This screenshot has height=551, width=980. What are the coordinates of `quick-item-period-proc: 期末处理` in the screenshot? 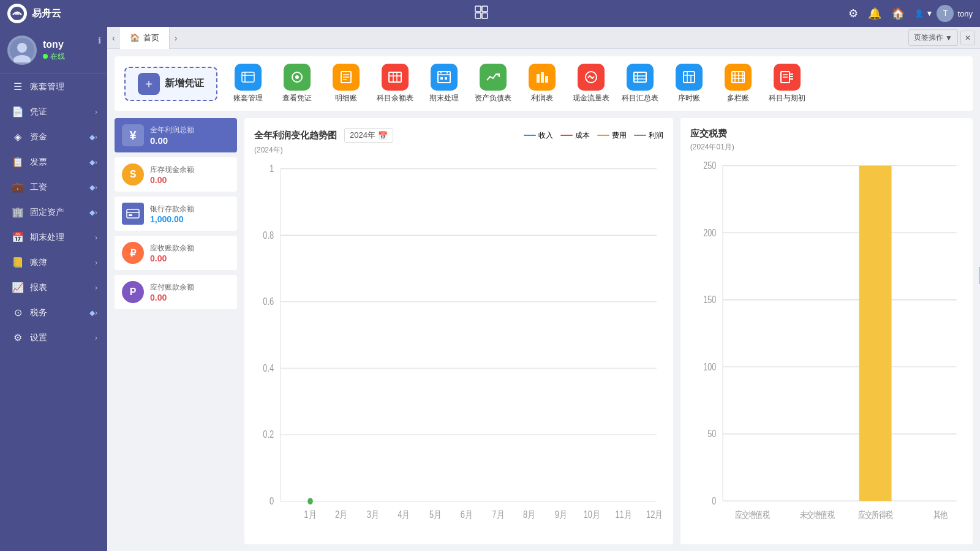 It's located at (444, 83).